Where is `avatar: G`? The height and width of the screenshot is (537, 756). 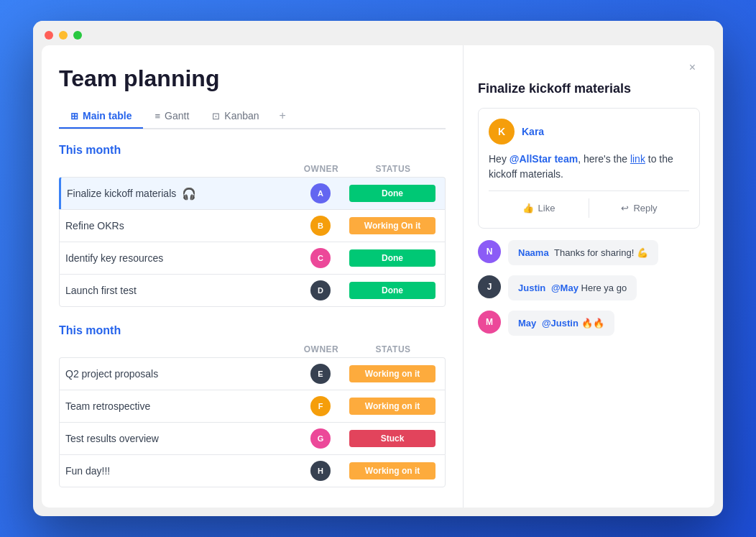 avatar: G is located at coordinates (321, 439).